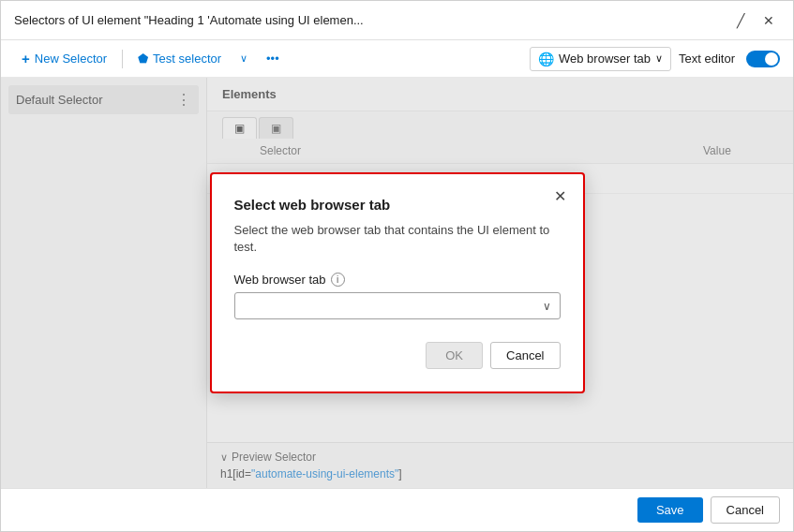 The width and height of the screenshot is (794, 532). I want to click on dialog-select-wrapper: ∨, so click(397, 305).